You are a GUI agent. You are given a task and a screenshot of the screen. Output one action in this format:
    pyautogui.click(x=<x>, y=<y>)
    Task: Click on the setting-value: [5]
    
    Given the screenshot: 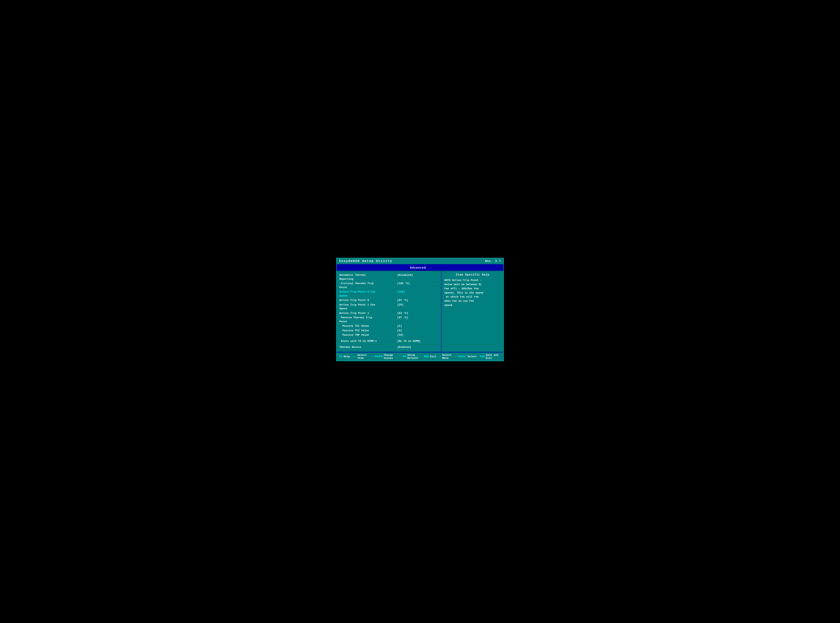 What is the action you would take?
    pyautogui.click(x=400, y=331)
    